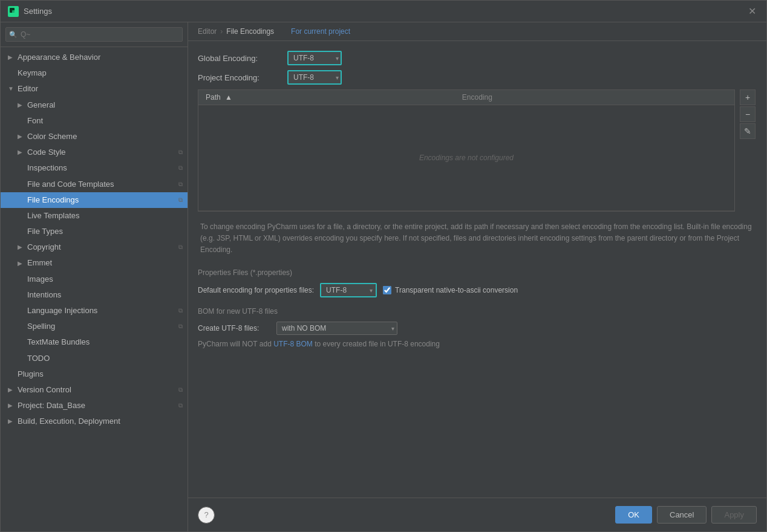 The width and height of the screenshot is (767, 532). Describe the element at coordinates (686, 515) in the screenshot. I see `footer-buttons: OK Cancel Apply` at that location.